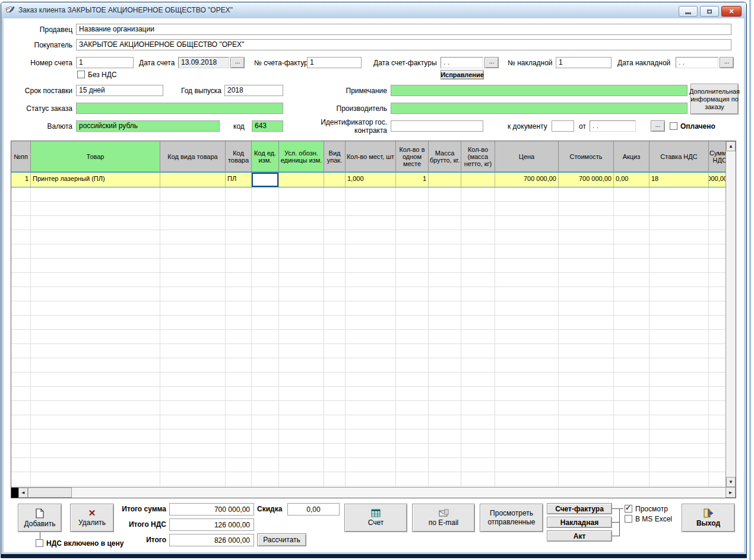  Describe the element at coordinates (239, 180) in the screenshot. I see `row1-cell-4: ПЛ` at that location.